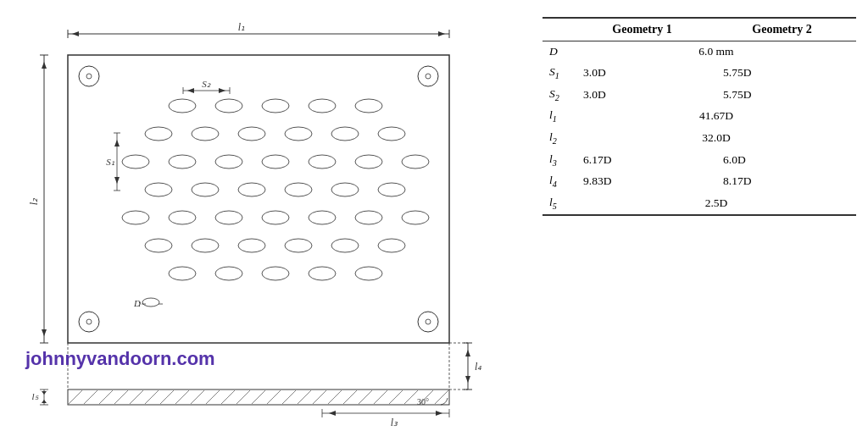  Describe the element at coordinates (699, 181) in the screenshot. I see `table-row: l4 9.83D 8.17D` at that location.